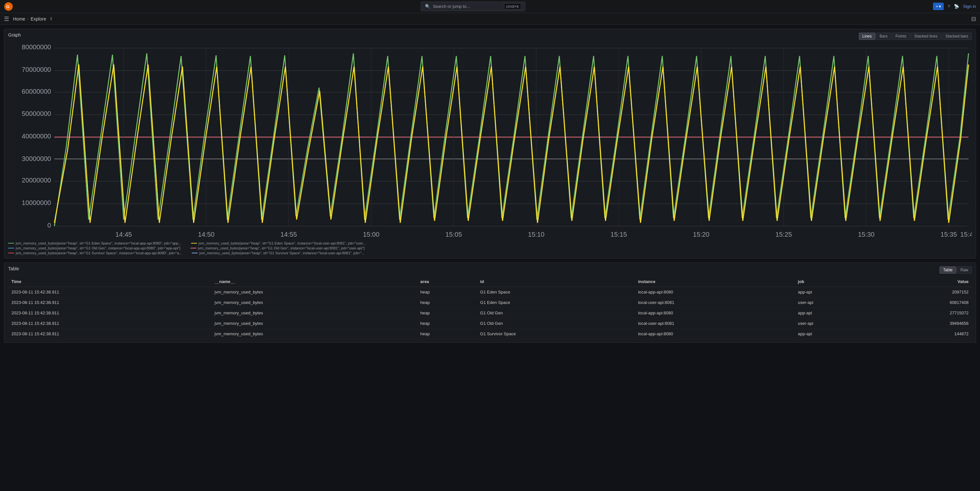 The image size is (980, 491). What do you see at coordinates (51, 19) in the screenshot?
I see `share-icon: ⇪` at bounding box center [51, 19].